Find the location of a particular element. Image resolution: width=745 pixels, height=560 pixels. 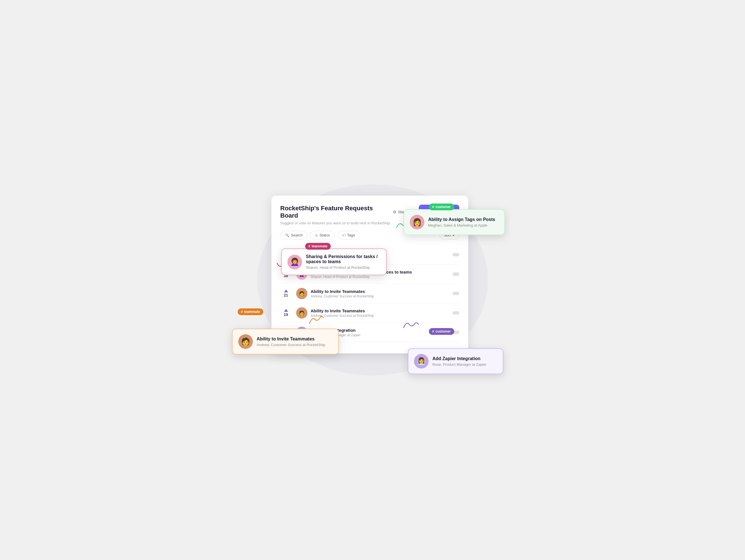

card-title: Ability to Invite Teammates is located at coordinates (291, 339).